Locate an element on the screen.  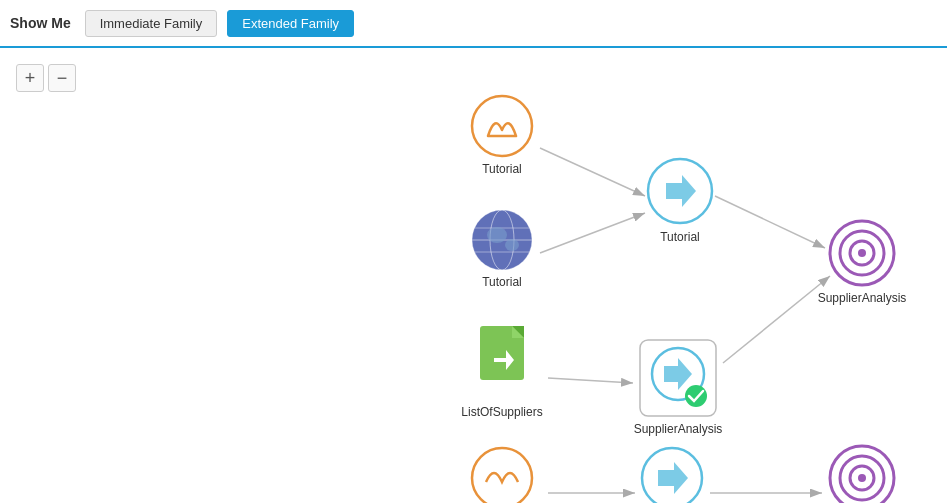
tab-extended-family: Extended Family is located at coordinates (290, 24).